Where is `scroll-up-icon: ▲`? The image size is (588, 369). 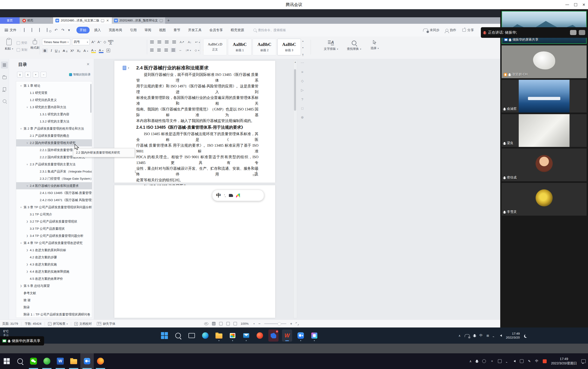 scroll-up-icon: ▲ is located at coordinates (295, 62).